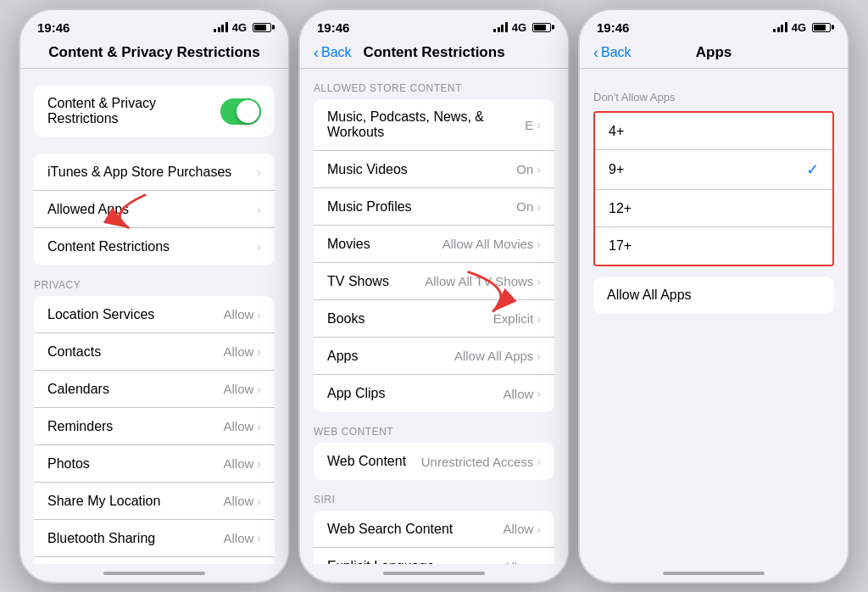 The width and height of the screenshot is (868, 592). I want to click on allowed-store-label: ALLOWED STORE CONTENT, so click(434, 84).